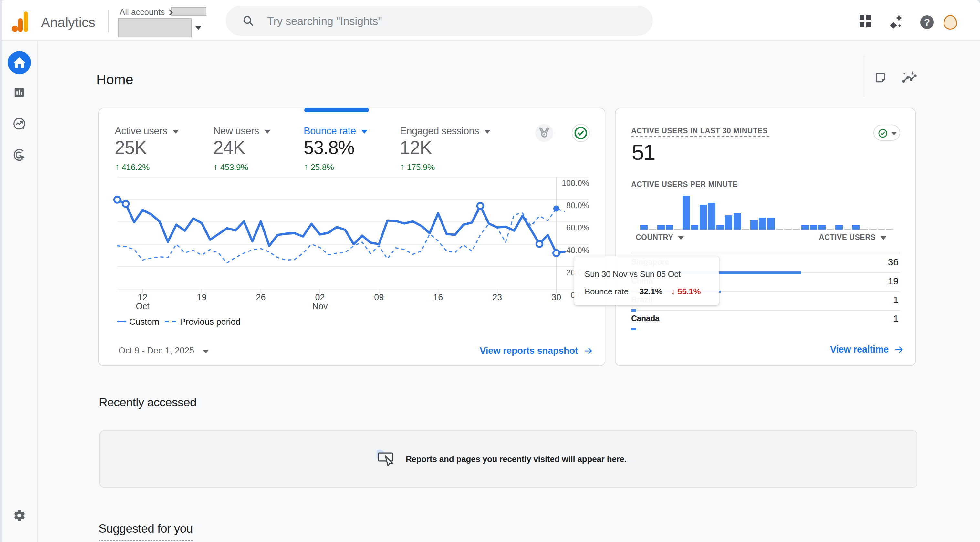  I want to click on svg-text: 60.0%, so click(578, 228).